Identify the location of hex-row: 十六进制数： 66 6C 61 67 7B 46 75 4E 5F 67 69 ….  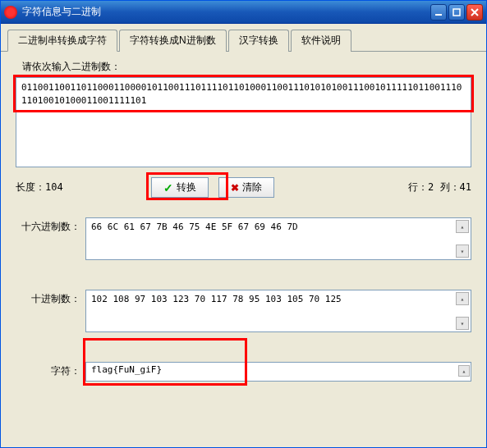
(243, 239).